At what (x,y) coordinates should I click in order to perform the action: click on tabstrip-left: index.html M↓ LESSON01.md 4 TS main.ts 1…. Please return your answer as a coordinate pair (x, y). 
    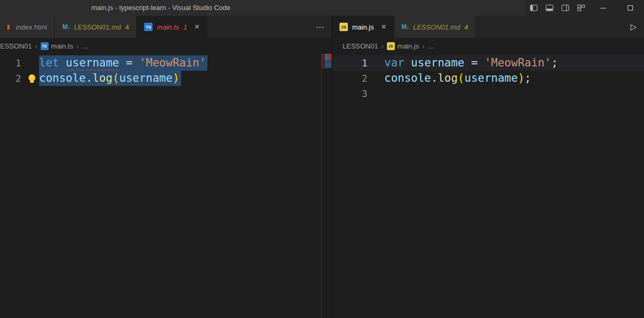
    Looking at the image, I should click on (166, 27).